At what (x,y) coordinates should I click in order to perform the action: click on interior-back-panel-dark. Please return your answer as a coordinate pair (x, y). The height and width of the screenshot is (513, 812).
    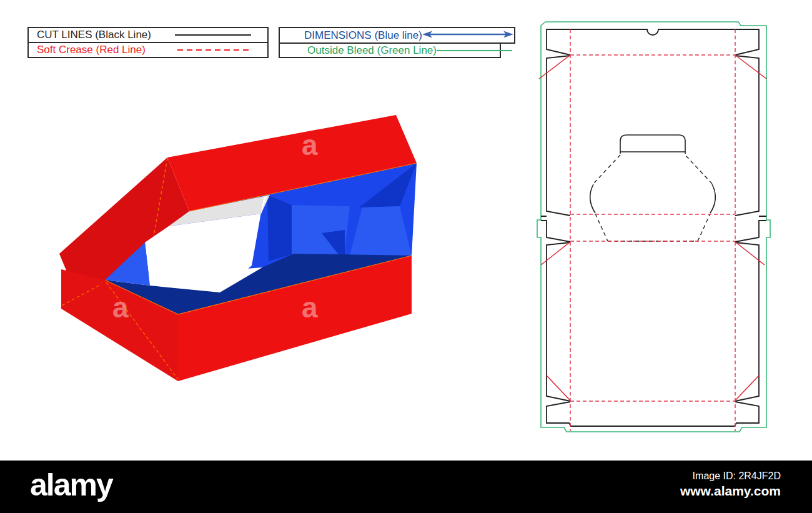
    Looking at the image, I should click on (280, 228).